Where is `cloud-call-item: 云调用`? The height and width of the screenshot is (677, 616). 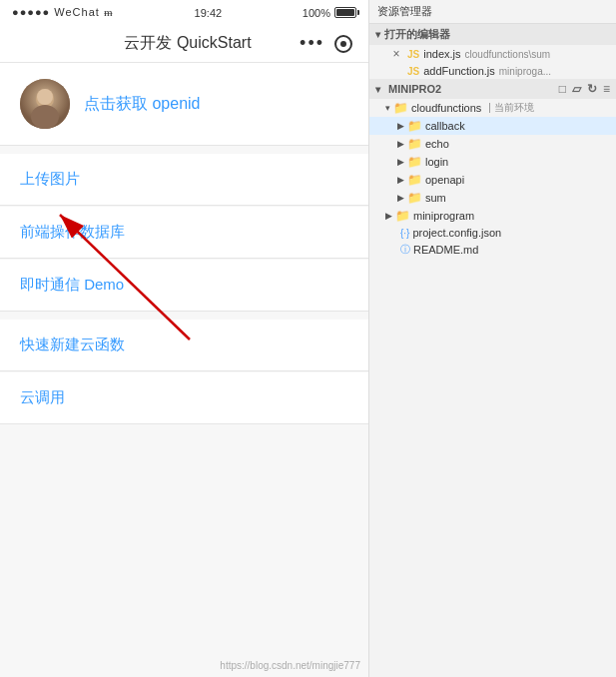 cloud-call-item: 云调用 is located at coordinates (184, 398).